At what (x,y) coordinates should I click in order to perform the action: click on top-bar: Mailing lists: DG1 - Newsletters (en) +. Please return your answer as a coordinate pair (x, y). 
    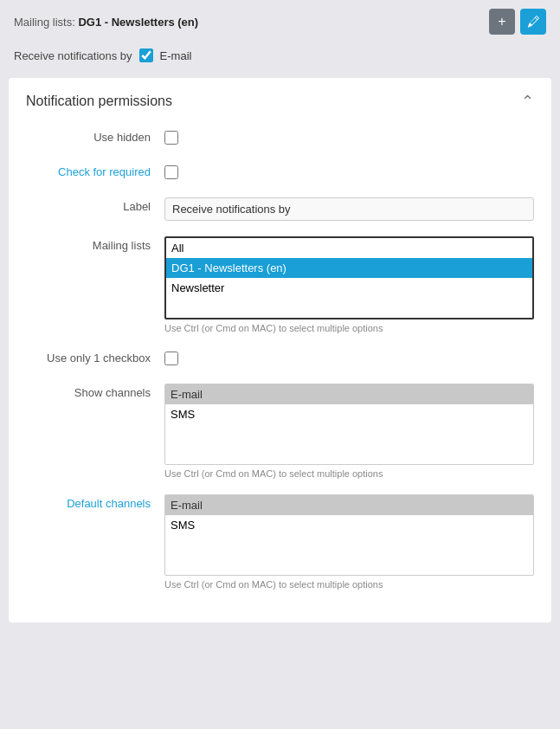
    Looking at the image, I should click on (280, 21).